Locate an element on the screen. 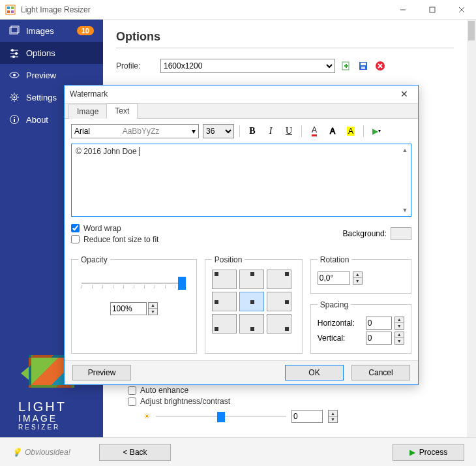 The width and height of the screenshot is (476, 466). opacity-value-input is located at coordinates (128, 309).